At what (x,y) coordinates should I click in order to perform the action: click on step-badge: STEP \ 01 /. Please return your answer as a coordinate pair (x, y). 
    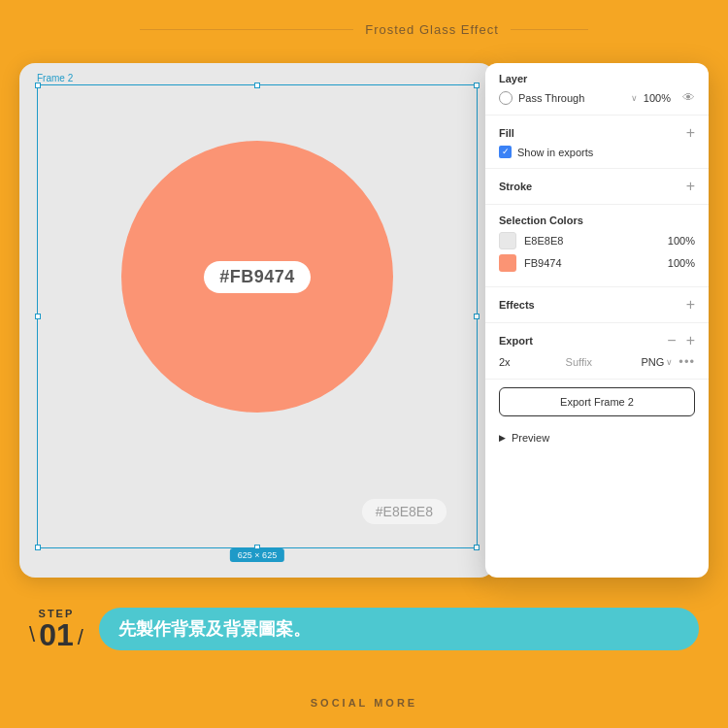
    Looking at the image, I should click on (56, 629).